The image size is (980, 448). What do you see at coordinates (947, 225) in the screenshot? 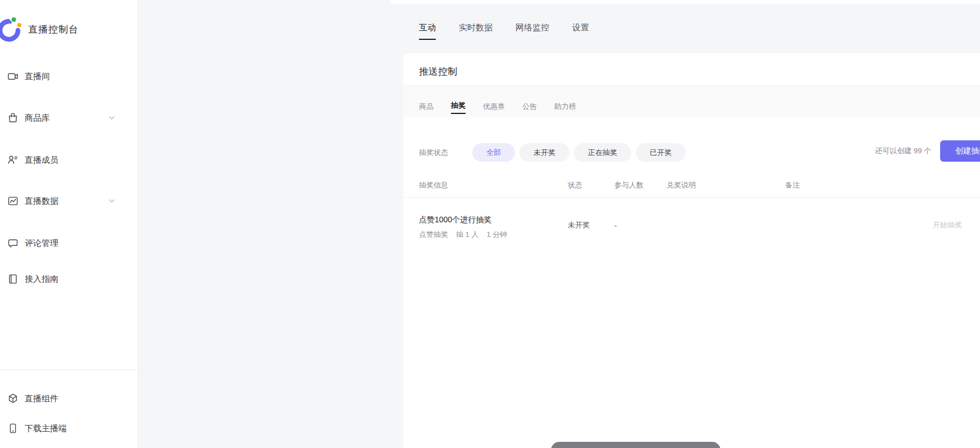
I see `actions-cell: 开始抽奖 更多` at bounding box center [947, 225].